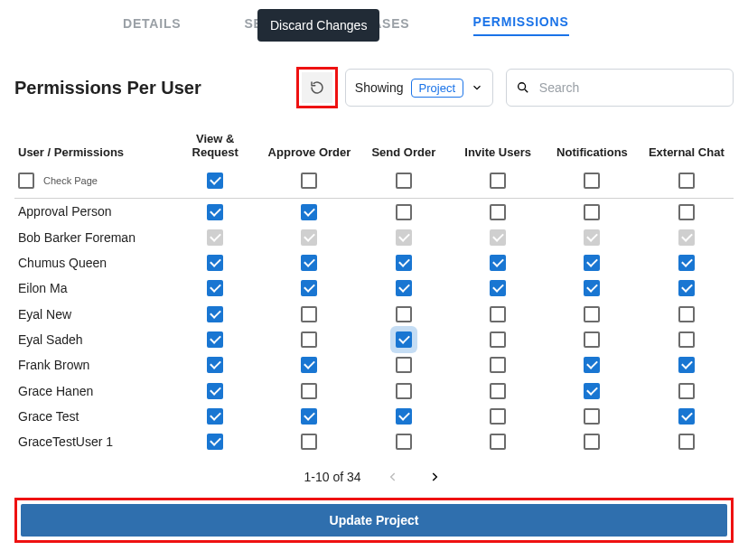 The image size is (748, 560). What do you see at coordinates (317, 88) in the screenshot?
I see `discard-button` at bounding box center [317, 88].